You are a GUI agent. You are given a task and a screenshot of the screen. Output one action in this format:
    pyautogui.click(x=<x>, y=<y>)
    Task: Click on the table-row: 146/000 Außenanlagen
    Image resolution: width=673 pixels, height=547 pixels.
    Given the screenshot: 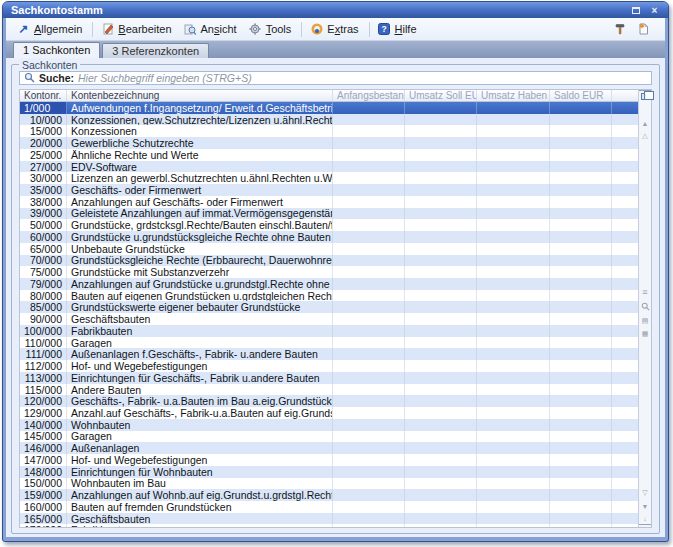 What is the action you would take?
    pyautogui.click(x=329, y=448)
    